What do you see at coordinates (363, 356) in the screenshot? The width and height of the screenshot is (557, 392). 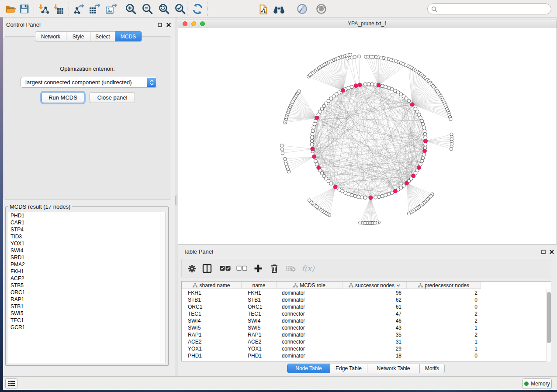 I see `table-row: PHD1PHD1dominator180` at bounding box center [363, 356].